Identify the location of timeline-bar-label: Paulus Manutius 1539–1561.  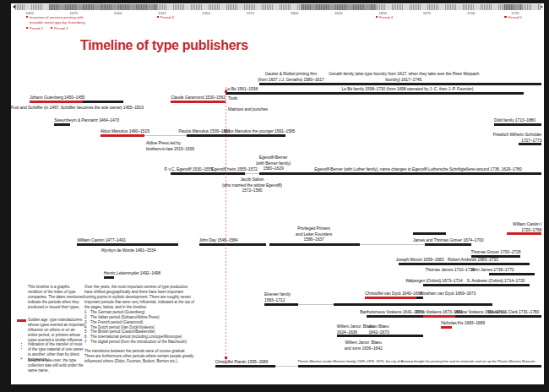
(204, 132).